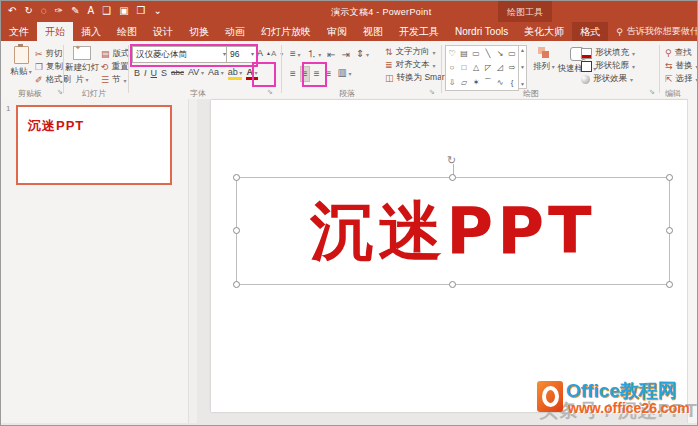  Describe the element at coordinates (137, 73) in the screenshot. I see `bold-button: B` at that location.